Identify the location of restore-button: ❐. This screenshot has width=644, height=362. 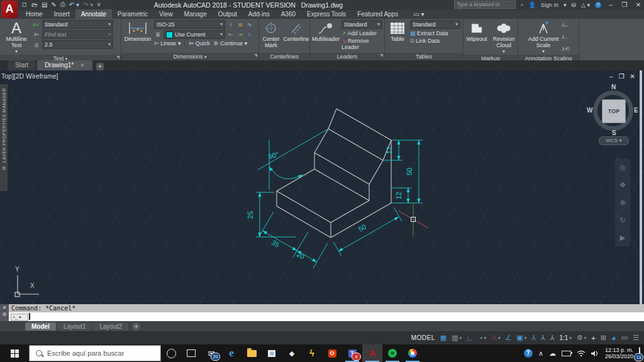
(625, 5).